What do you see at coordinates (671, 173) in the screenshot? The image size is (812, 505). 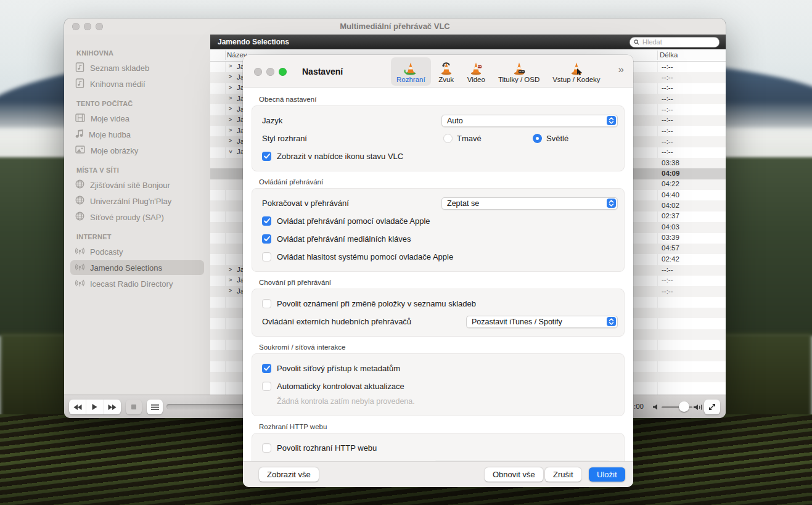 I see `row-duration: 04:09` at bounding box center [671, 173].